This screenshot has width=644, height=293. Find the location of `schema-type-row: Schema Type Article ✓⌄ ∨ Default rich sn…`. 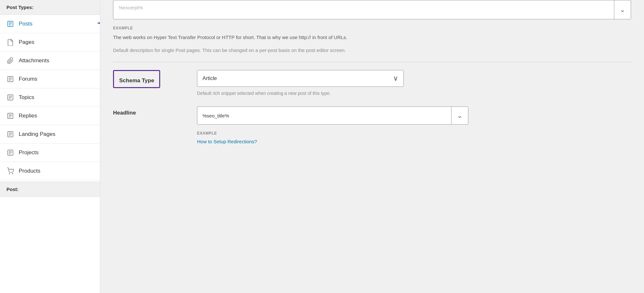

schema-type-row: Schema Type Article ✓⌄ ∨ Default rich sn… is located at coordinates (372, 83).